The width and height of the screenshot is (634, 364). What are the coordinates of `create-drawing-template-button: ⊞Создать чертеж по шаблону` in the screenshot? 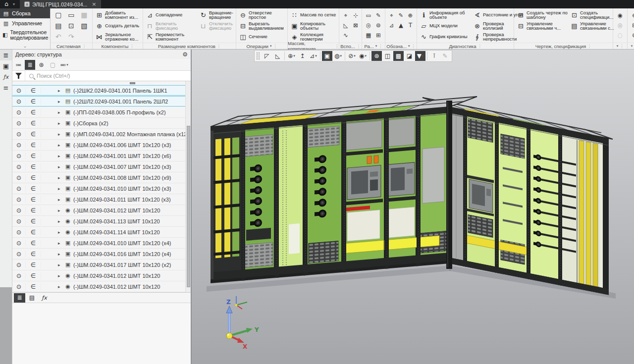 It's located at (542, 15).